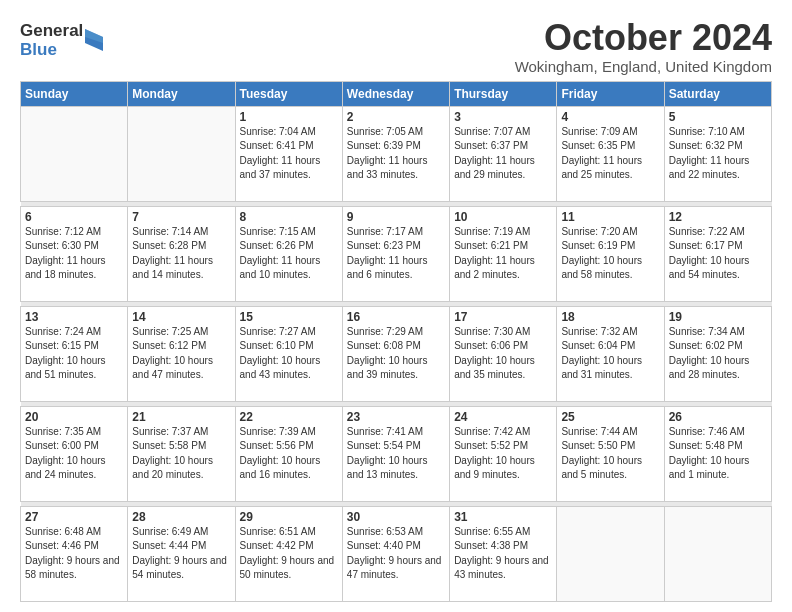 The width and height of the screenshot is (792, 612). What do you see at coordinates (396, 217) in the screenshot?
I see `day-number: 9` at bounding box center [396, 217].